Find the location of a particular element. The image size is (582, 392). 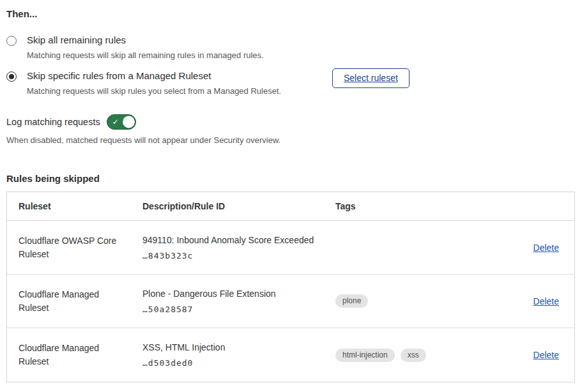

option-desc-skip-specific: Matching requests will skip rules you se… is located at coordinates (177, 91).